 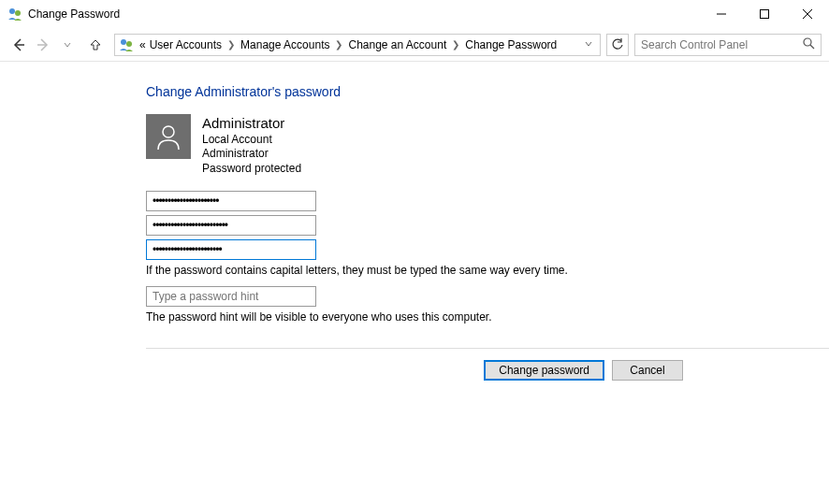 I want to click on account-role: Administrator, so click(x=252, y=154).